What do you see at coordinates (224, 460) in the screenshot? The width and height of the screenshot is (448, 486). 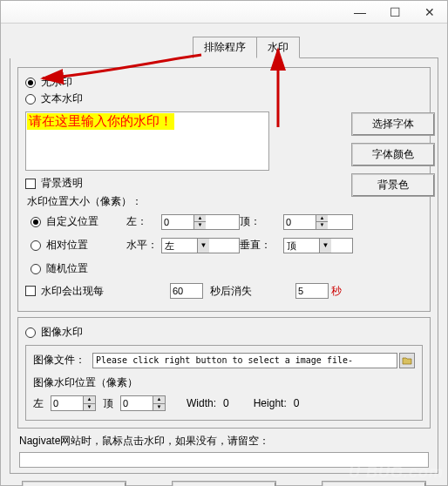 I see `navigate-input` at bounding box center [224, 460].